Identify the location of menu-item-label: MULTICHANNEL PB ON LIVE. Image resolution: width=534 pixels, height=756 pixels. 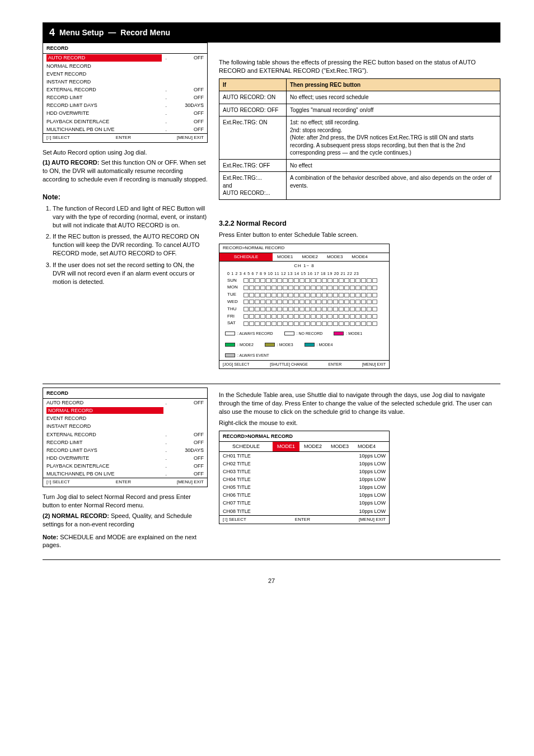
(104, 129).